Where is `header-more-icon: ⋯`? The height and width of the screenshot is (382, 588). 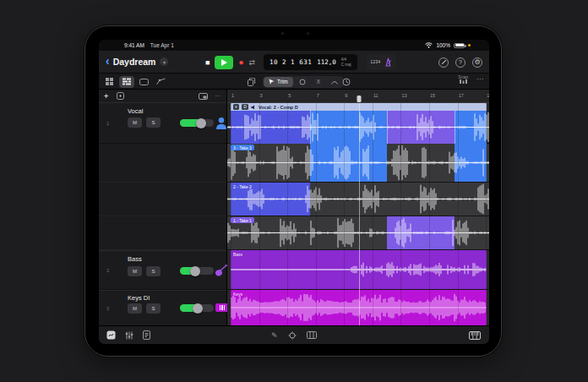 header-more-icon: ⋯ is located at coordinates (218, 96).